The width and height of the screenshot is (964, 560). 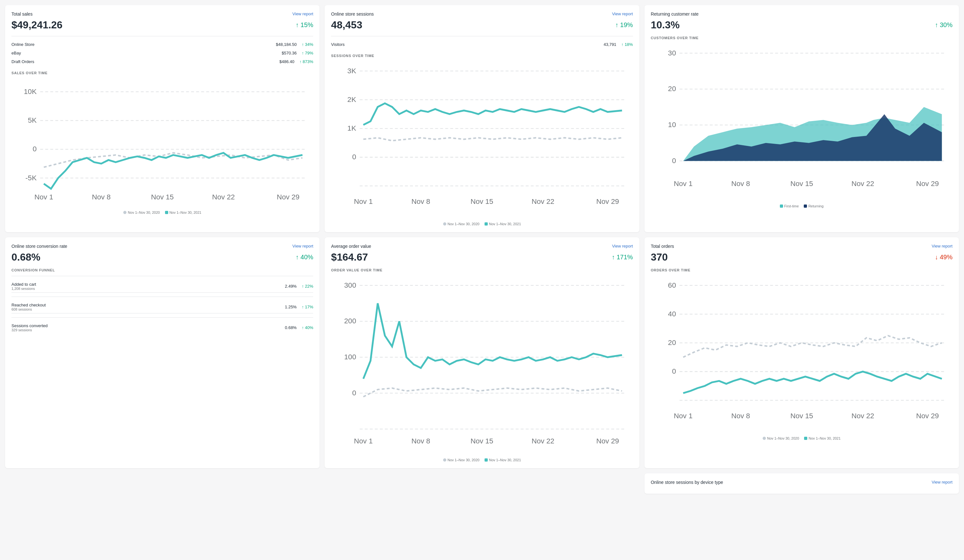 I want to click on reached-checkout-sublabel: 608 sessions, so click(x=29, y=309).